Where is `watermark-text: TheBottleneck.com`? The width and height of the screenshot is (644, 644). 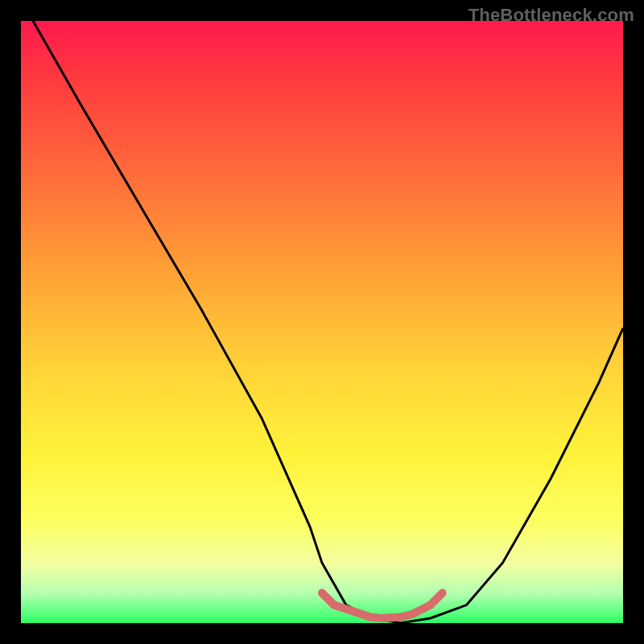 watermark-text: TheBottleneck.com is located at coordinates (551, 15).